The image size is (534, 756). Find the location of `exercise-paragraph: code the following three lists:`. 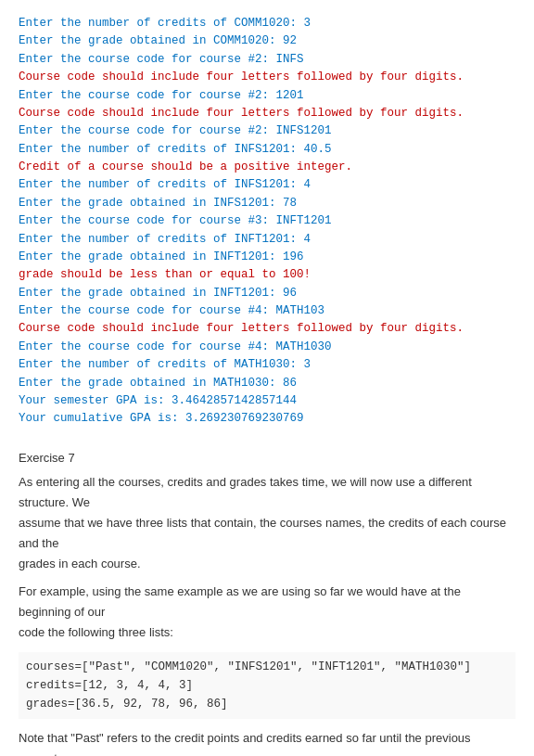

exercise-paragraph: code the following three lists: is located at coordinates (267, 633).